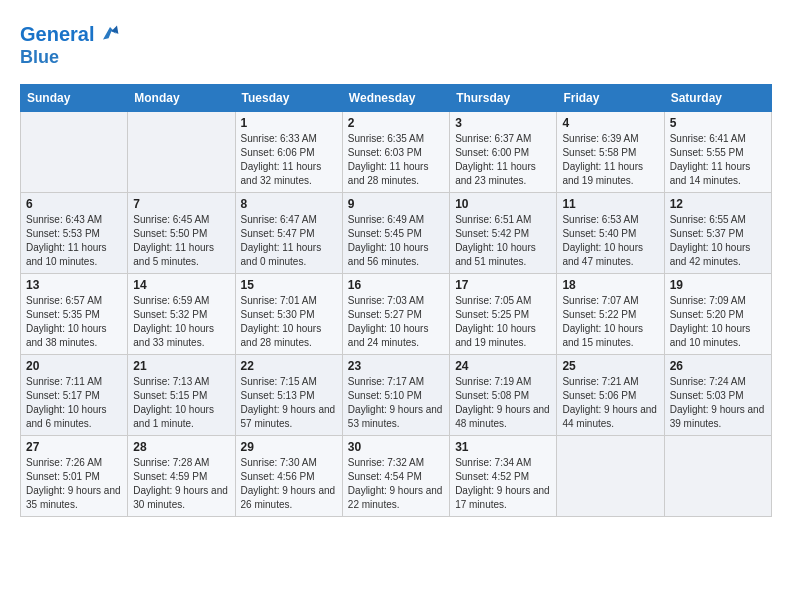  Describe the element at coordinates (289, 241) in the screenshot. I see `day-info: Sunrise: 6:47 AMSunset: 5:47 PMDaylight:…` at that location.